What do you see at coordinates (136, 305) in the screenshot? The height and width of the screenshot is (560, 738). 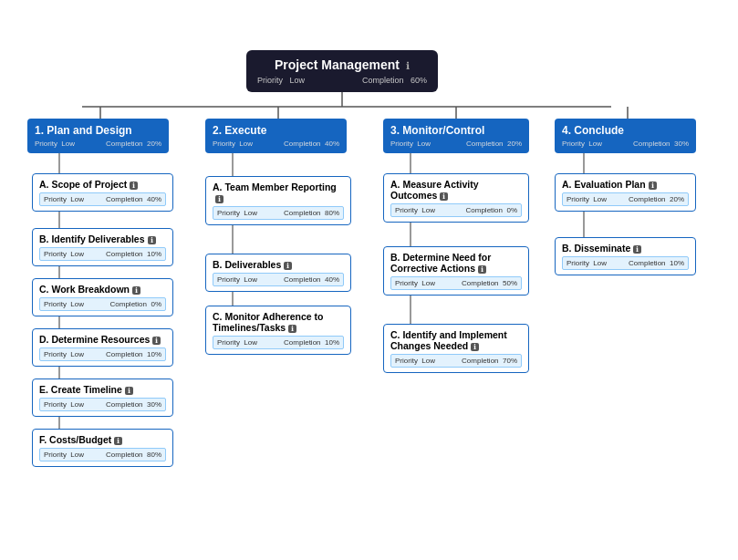 I see `task-breakdown-completion: Completion 0%` at bounding box center [136, 305].